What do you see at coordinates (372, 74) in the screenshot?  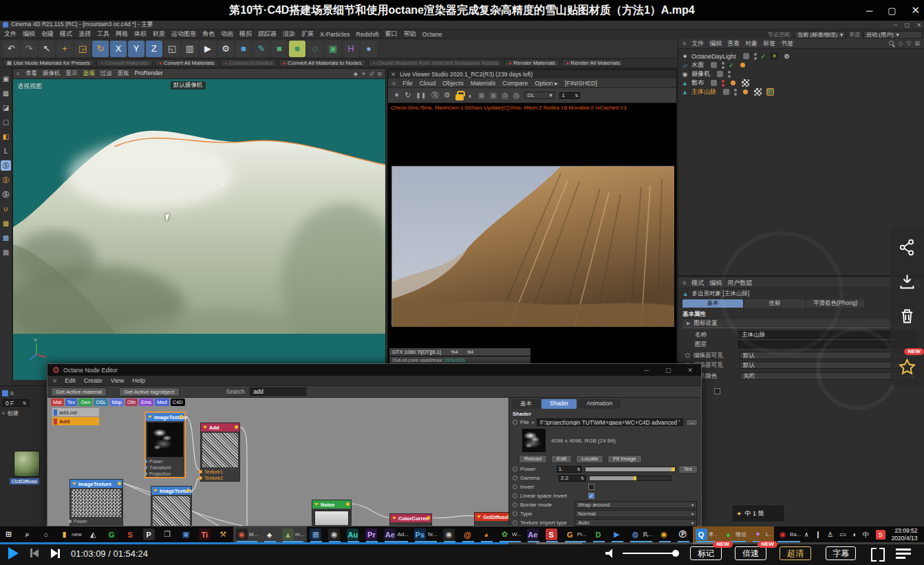 I see `reset-icon: ↺` at bounding box center [372, 74].